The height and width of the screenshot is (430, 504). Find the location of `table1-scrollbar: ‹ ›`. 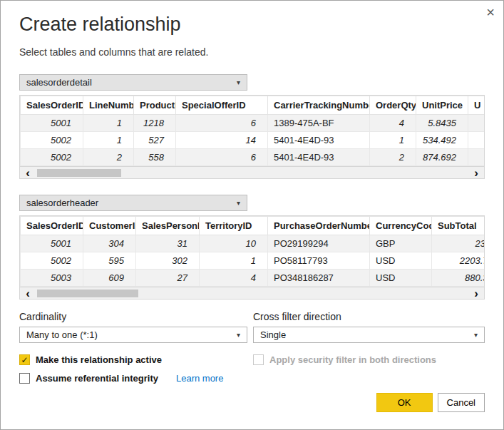

table1-scrollbar: ‹ › is located at coordinates (252, 173).